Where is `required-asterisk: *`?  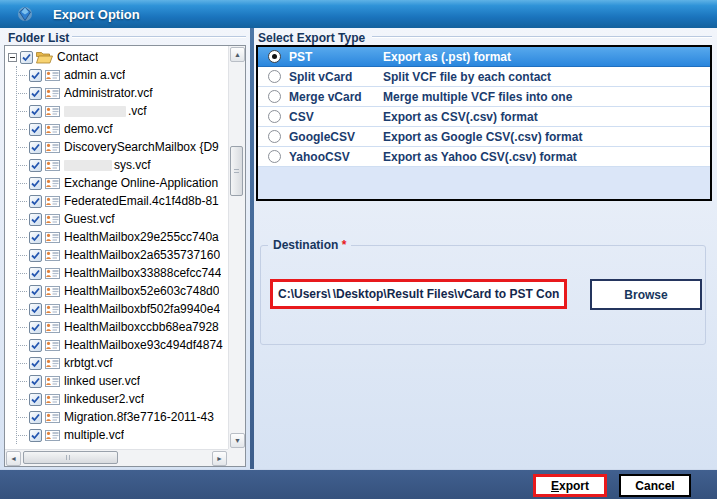 required-asterisk: * is located at coordinates (344, 245).